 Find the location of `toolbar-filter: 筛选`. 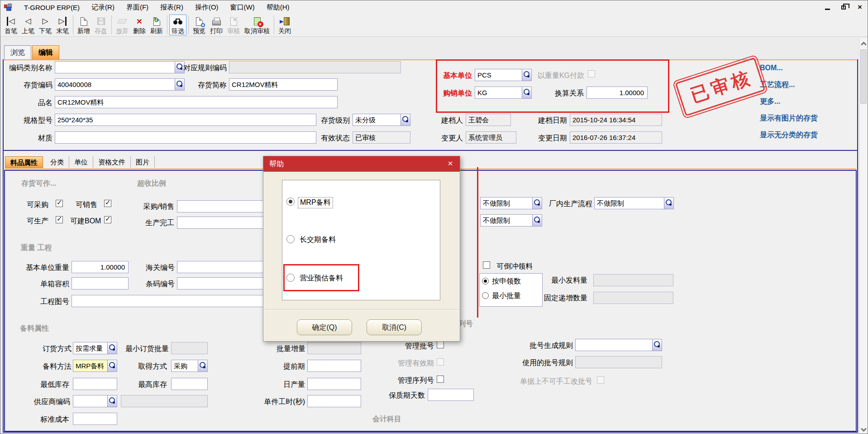

toolbar-filter: 筛选 is located at coordinates (178, 25).